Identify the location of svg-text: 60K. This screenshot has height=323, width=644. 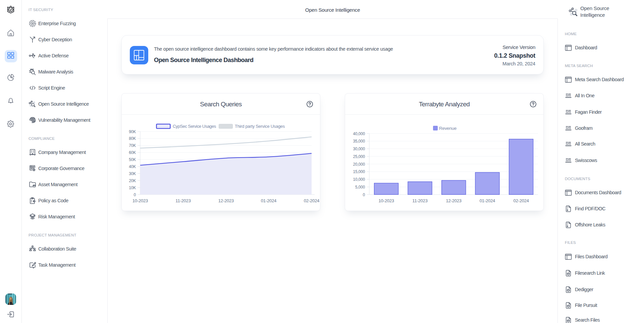
(132, 153).